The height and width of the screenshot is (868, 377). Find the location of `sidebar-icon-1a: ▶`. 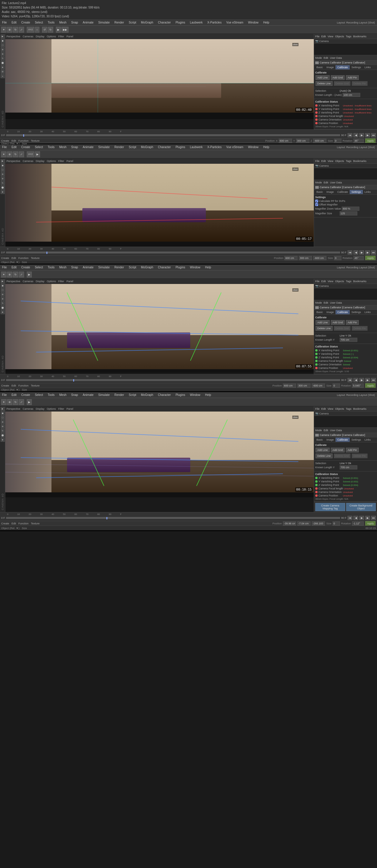

sidebar-icon-1a: ▶ is located at coordinates (3, 36).